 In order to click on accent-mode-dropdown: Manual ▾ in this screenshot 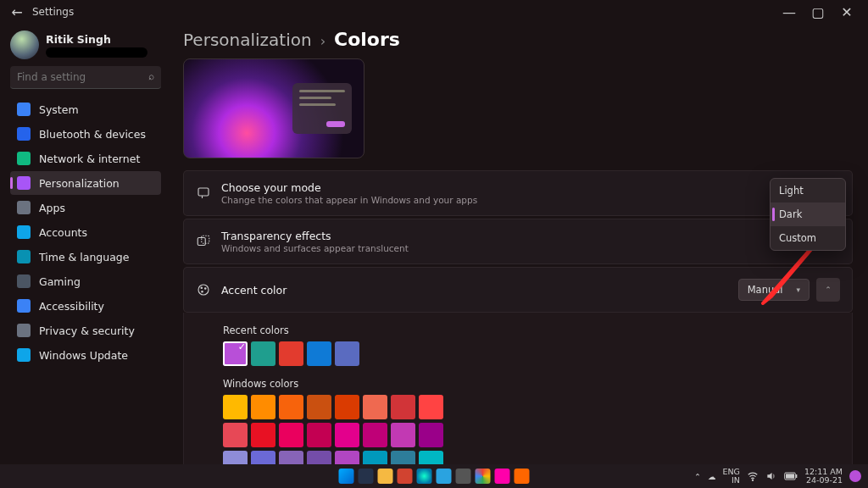, I will do `click(774, 290)`.